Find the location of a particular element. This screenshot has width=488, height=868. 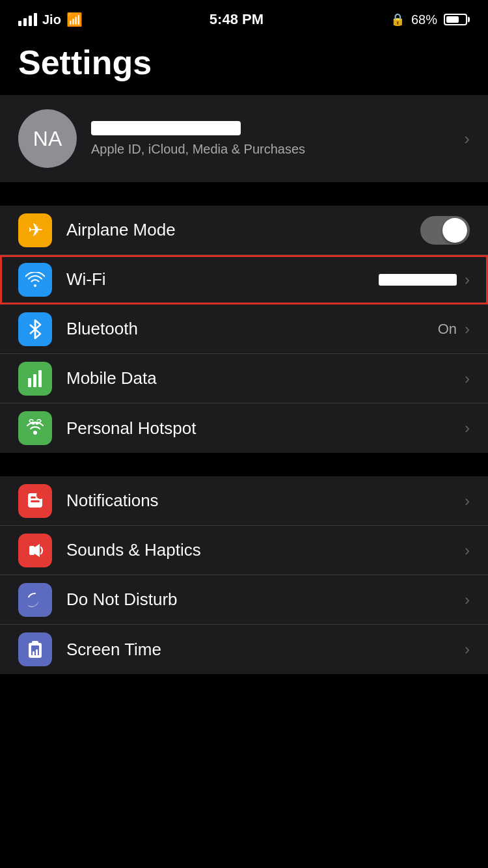

bluetooth-icon is located at coordinates (35, 329).